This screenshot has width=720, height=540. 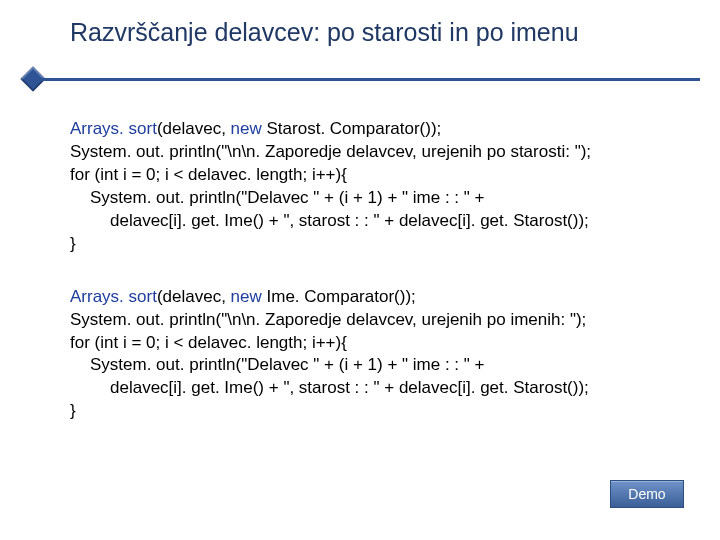 I want to click on code-text: Starost. Comparator());, so click(x=354, y=128).